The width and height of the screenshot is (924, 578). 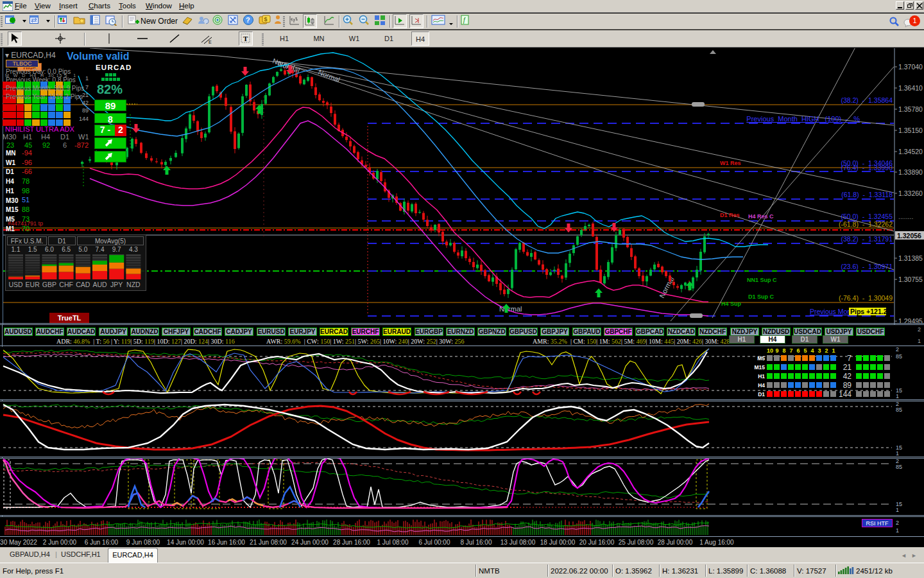 I want to click on svg-text: (50.0) - 1.32455, so click(x=866, y=216).